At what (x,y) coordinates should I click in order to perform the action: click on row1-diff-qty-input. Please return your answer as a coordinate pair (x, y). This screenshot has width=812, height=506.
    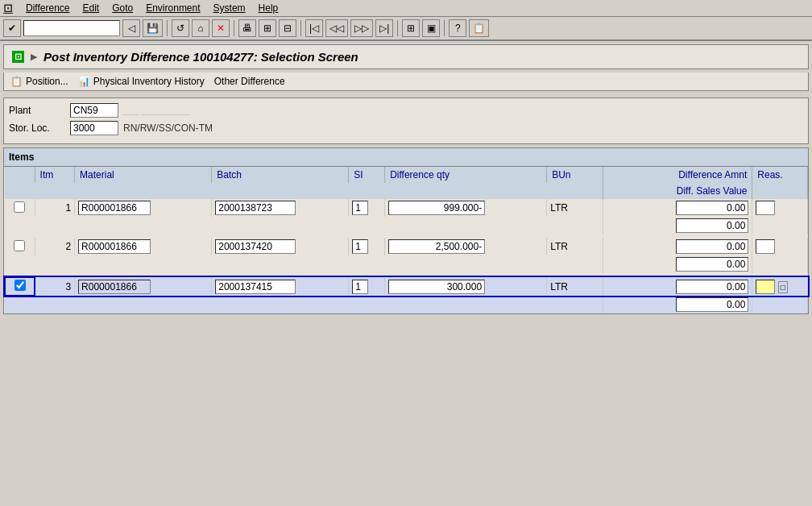
    Looking at the image, I should click on (437, 208).